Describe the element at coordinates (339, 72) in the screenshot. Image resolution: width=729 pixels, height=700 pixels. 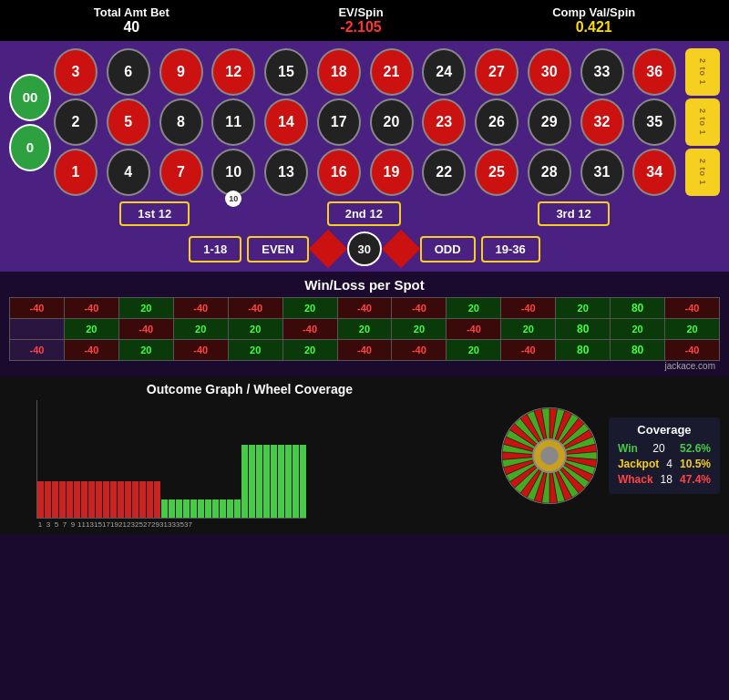
I see `number-cell-18: 18` at that location.